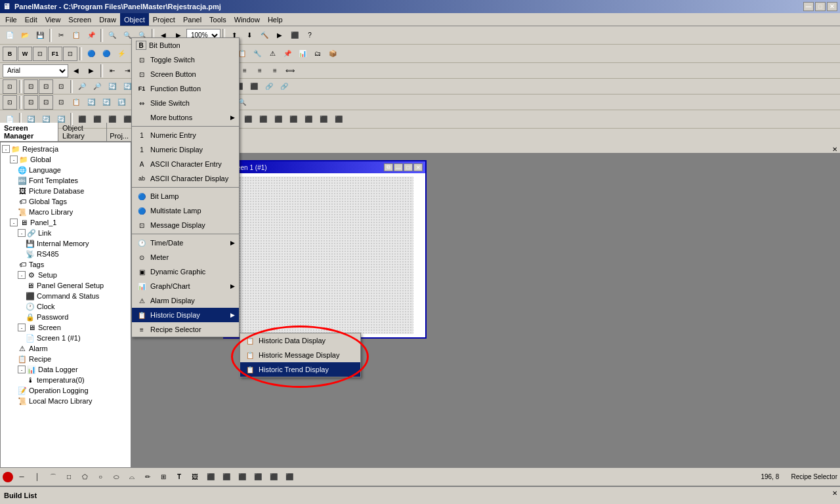 The height and width of the screenshot is (504, 840). What do you see at coordinates (61, 102) in the screenshot?
I see `btn-draw4: ⊡` at bounding box center [61, 102].